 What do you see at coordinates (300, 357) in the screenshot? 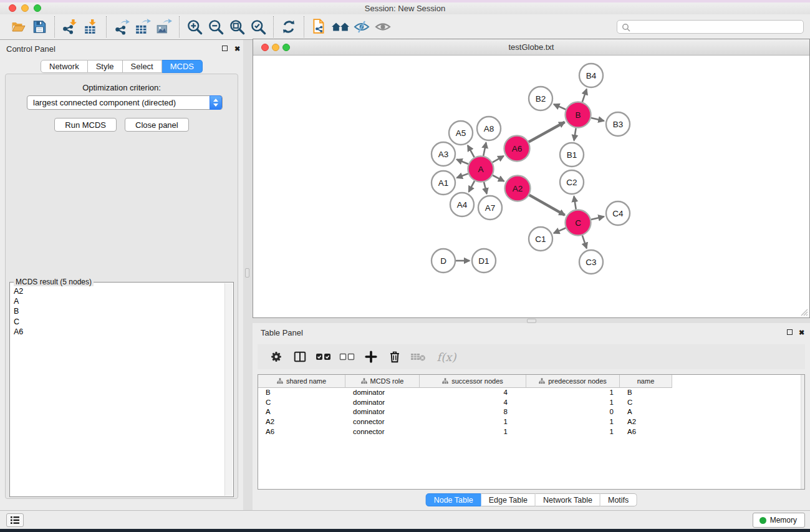
I see `show-columns-button` at bounding box center [300, 357].